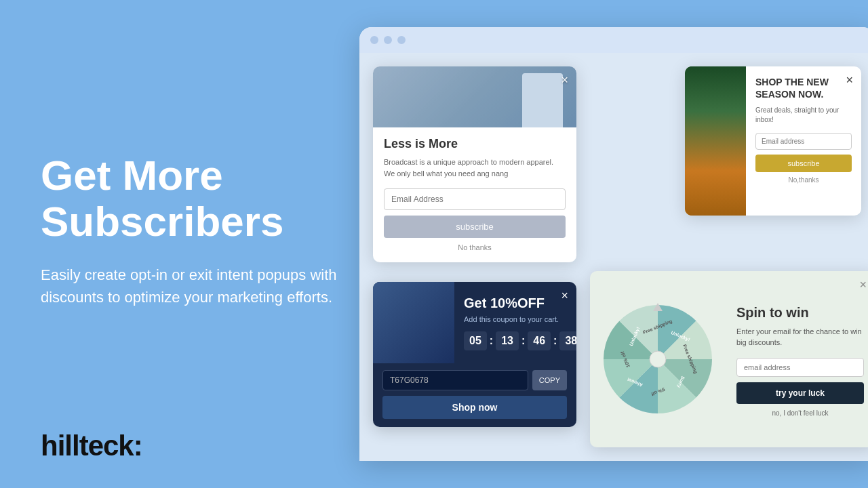 This screenshot has height=488, width=868. Describe the element at coordinates (475, 144) in the screenshot. I see `popup1-title: Less is More` at that location.